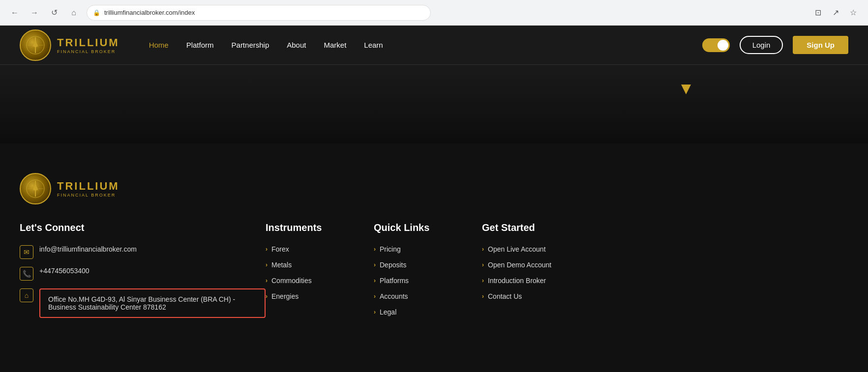  Describe the element at coordinates (88, 249) in the screenshot. I see `email-text: info@trilliumfinancialbroker.com` at that location.